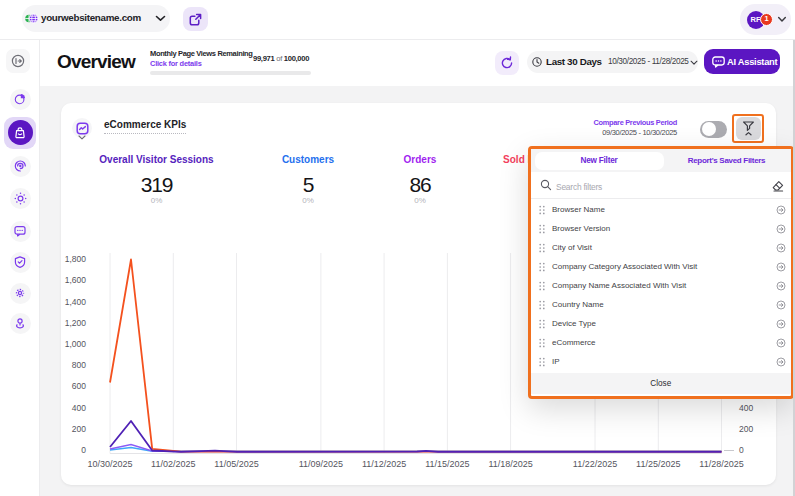 This screenshot has width=795, height=496. Describe the element at coordinates (110, 464) in the screenshot. I see `svg-text: 10/30/2025` at that location.